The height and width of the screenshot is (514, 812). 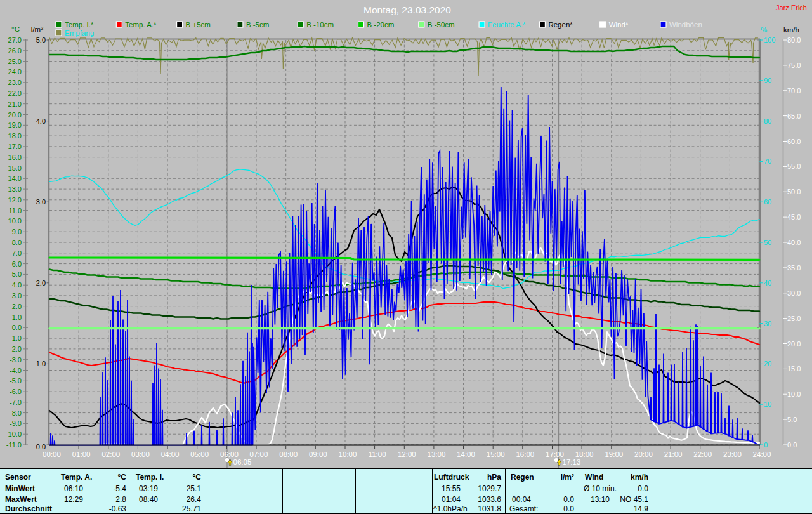 I want to click on svg-text: 0, so click(x=766, y=445).